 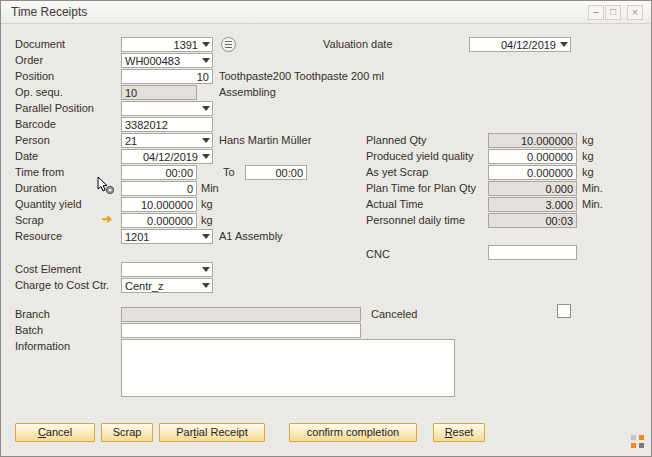 I want to click on actual-time-unit: Min., so click(x=592, y=204).